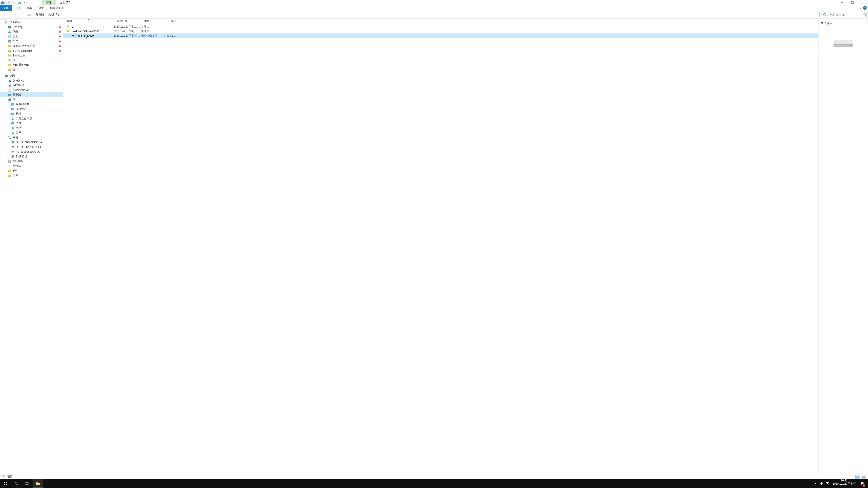 The image size is (868, 488). I want to click on start-button, so click(5, 484).